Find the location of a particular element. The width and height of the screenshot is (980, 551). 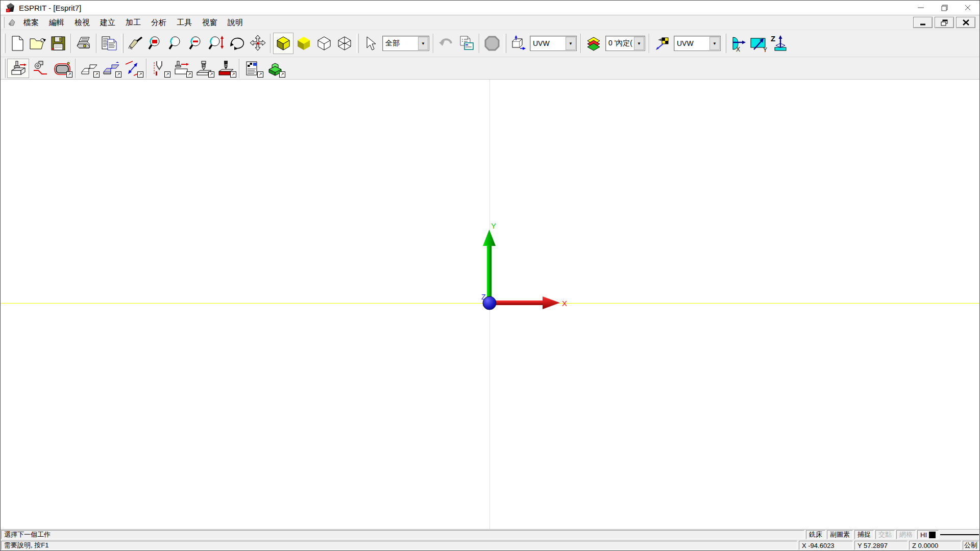

title-bar: ESPRIT - [Esprit7] is located at coordinates (490, 8).